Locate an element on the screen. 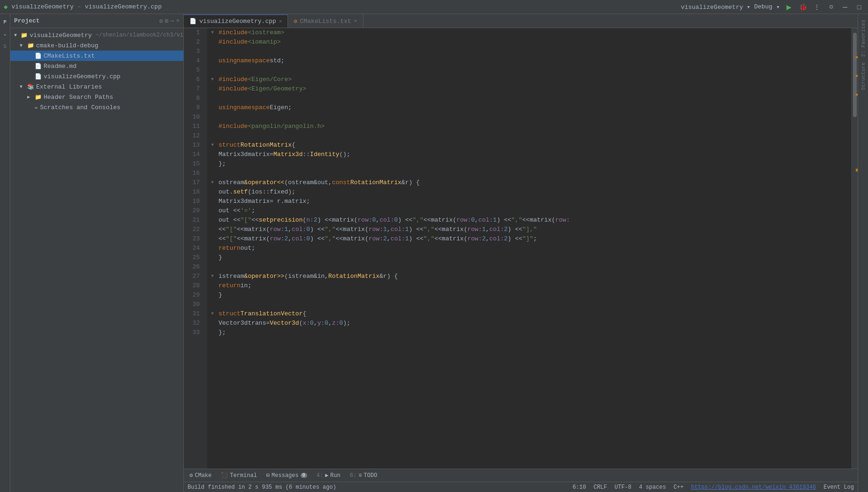 The height and width of the screenshot is (492, 868). tab-icon: ⚙ is located at coordinates (295, 22).